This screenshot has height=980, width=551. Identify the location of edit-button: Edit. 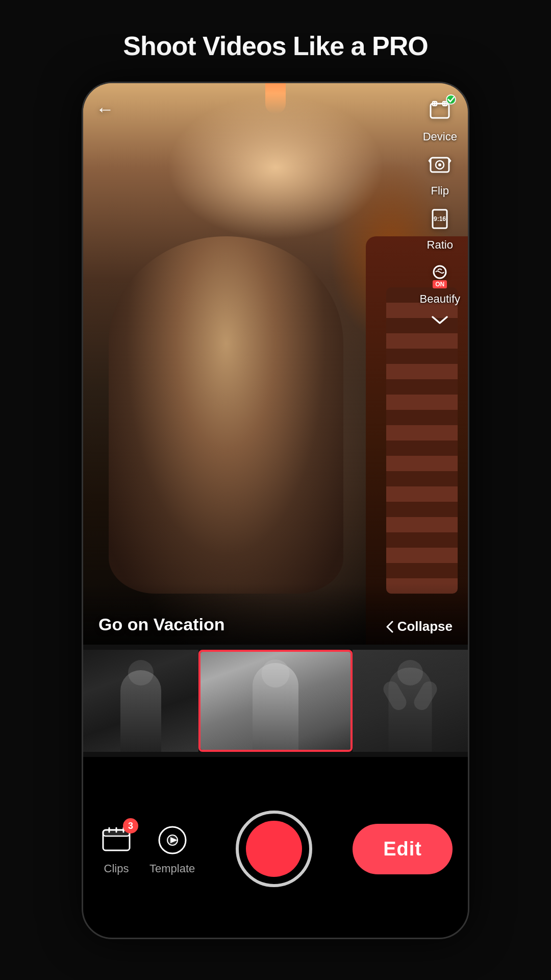
(403, 849).